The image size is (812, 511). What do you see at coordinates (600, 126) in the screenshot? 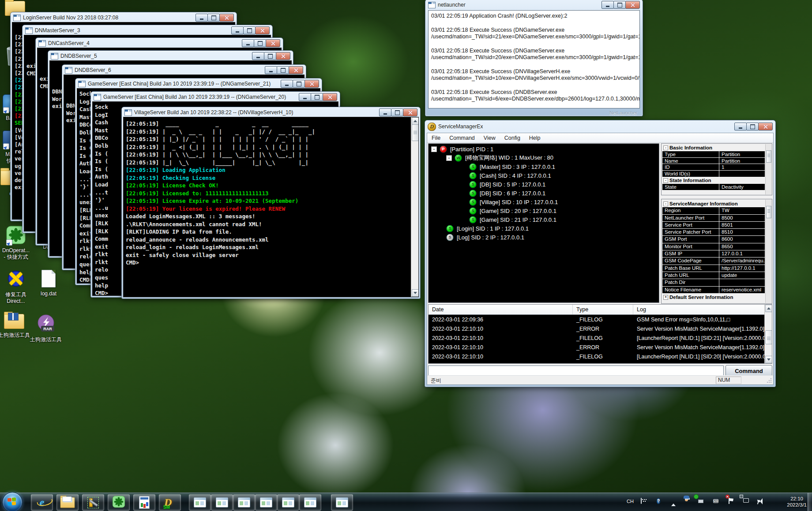
I see `smx-title-bar: D ServiceManagerEx` at bounding box center [600, 126].